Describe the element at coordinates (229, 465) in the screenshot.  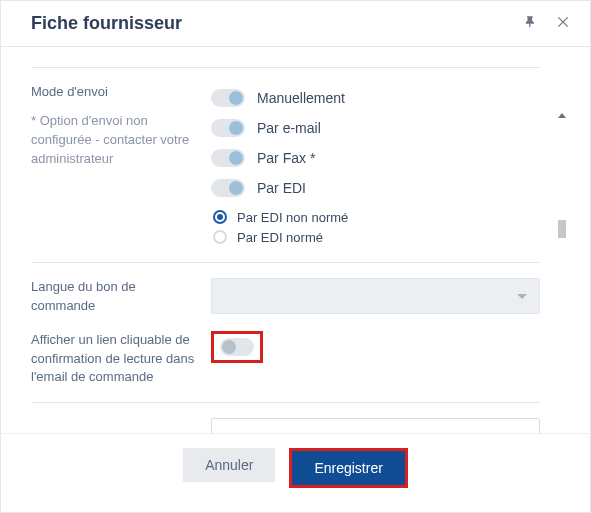
I see `cancel-button: Annuler` at that location.